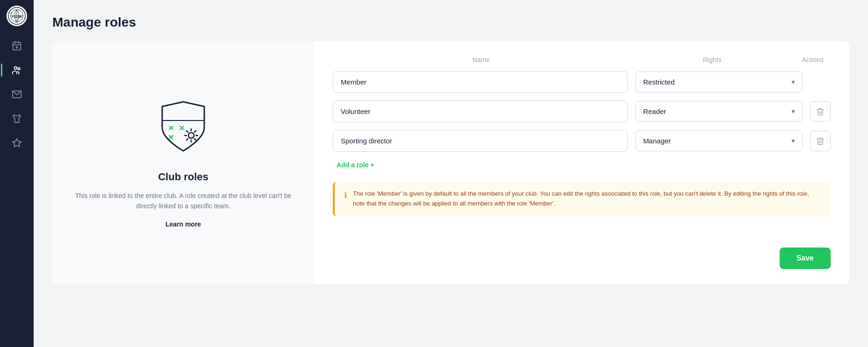  Describe the element at coordinates (451, 22) in the screenshot. I see `page-title: Manage roles` at that location.